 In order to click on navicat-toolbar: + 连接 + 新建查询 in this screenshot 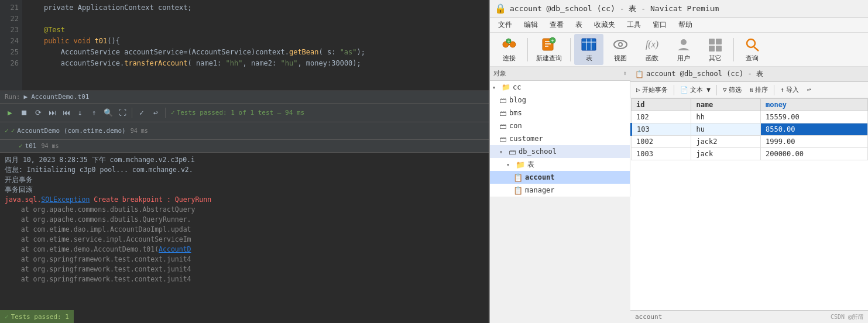, I will do `click(679, 50)`.